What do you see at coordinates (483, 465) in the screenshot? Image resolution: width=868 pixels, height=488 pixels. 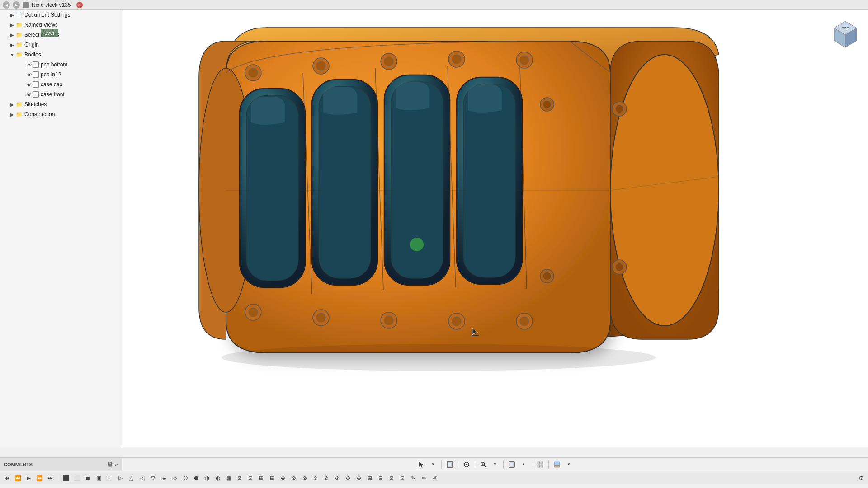 I see `zoom-tool-button` at bounding box center [483, 465].